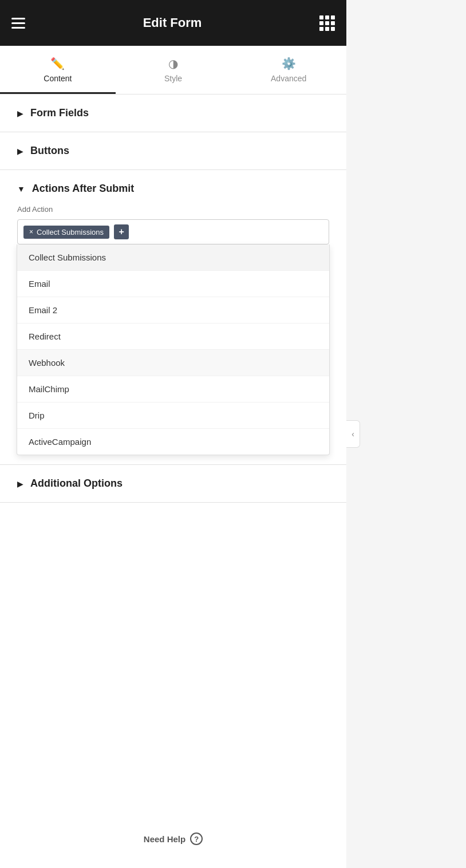 Image resolution: width=466 pixels, height=868 pixels. I want to click on form-fields-header: ▶ Form Fields, so click(173, 113).